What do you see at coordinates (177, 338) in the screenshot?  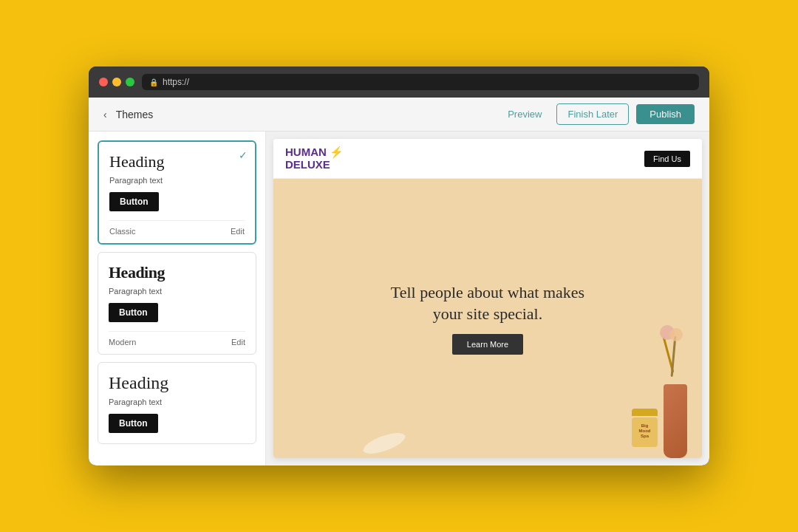 I see `theme-card-footer: Modern Edit` at bounding box center [177, 338].